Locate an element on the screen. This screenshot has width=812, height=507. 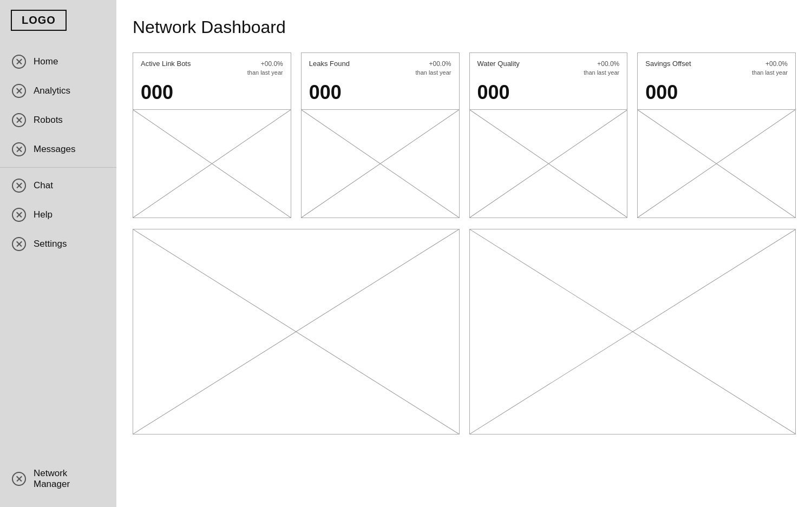
sidebar: LOGO Home Analytics Robots Messages Chat… is located at coordinates (58, 253).